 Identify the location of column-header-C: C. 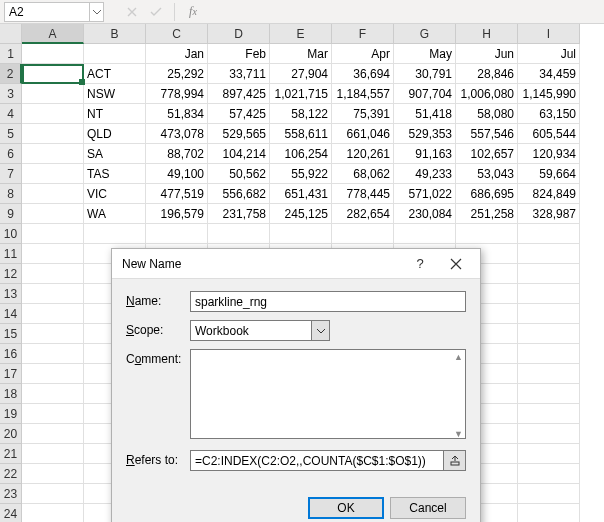
(177, 34).